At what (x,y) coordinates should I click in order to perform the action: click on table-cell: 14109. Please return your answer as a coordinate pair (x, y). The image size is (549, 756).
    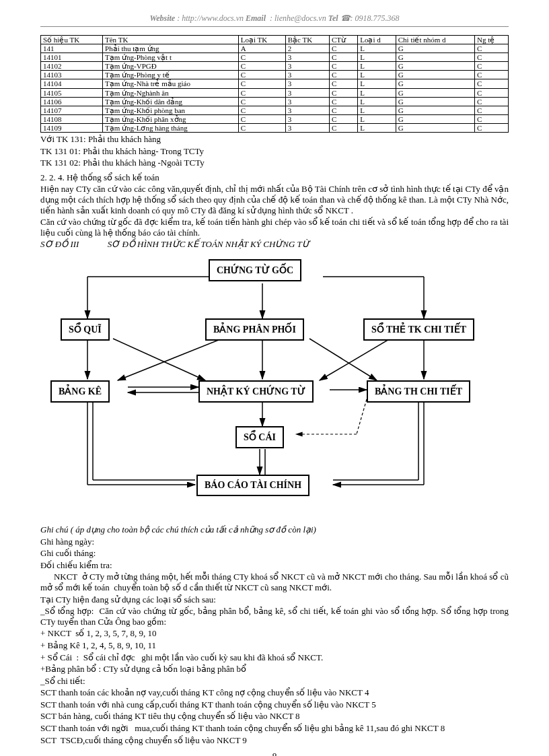
    Looking at the image, I should click on (72, 128).